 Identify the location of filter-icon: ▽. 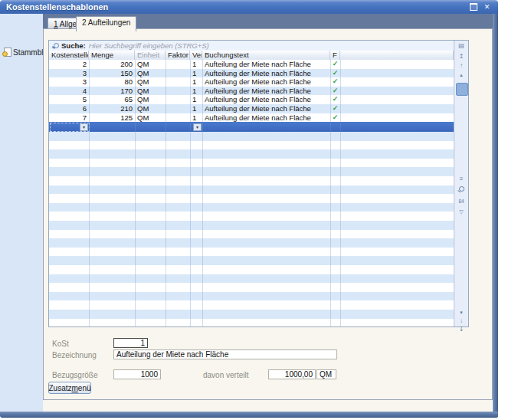
(461, 212).